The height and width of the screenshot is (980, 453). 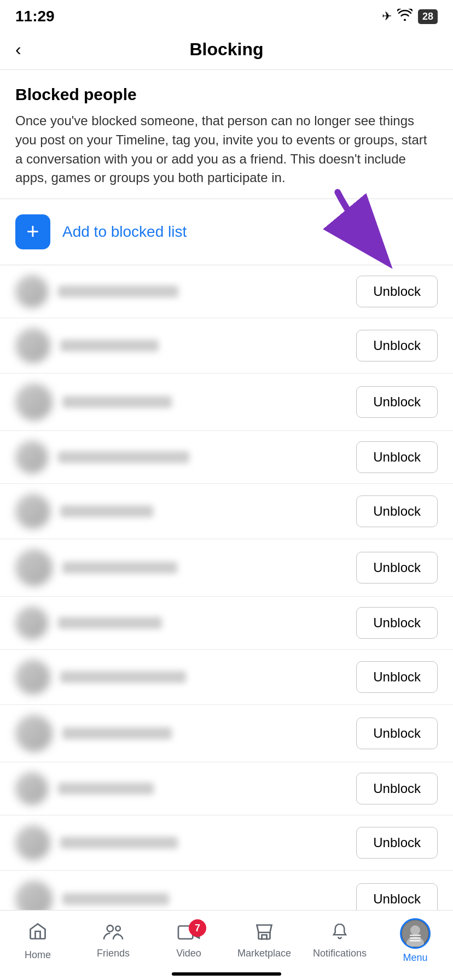 I want to click on home-icon, so click(x=38, y=934).